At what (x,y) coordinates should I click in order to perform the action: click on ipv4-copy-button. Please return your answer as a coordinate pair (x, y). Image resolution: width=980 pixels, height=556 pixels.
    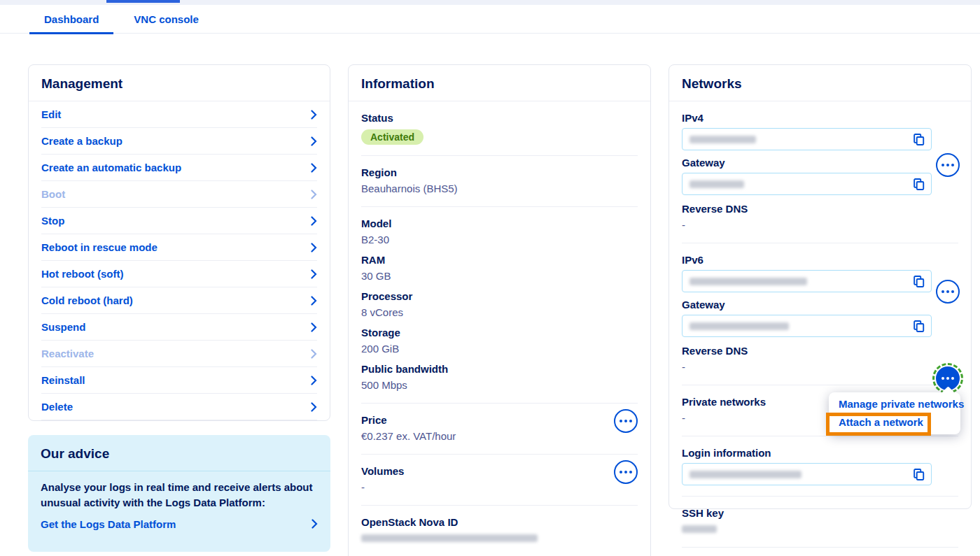
    Looking at the image, I should click on (918, 140).